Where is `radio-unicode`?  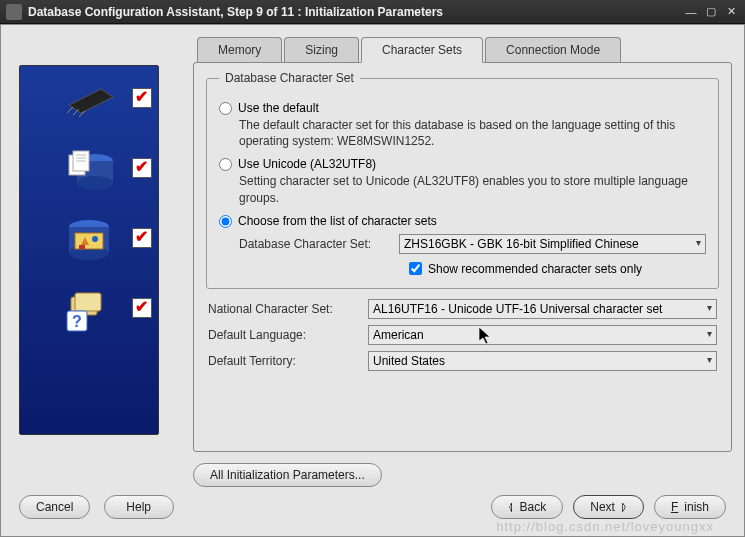 radio-unicode is located at coordinates (226, 164).